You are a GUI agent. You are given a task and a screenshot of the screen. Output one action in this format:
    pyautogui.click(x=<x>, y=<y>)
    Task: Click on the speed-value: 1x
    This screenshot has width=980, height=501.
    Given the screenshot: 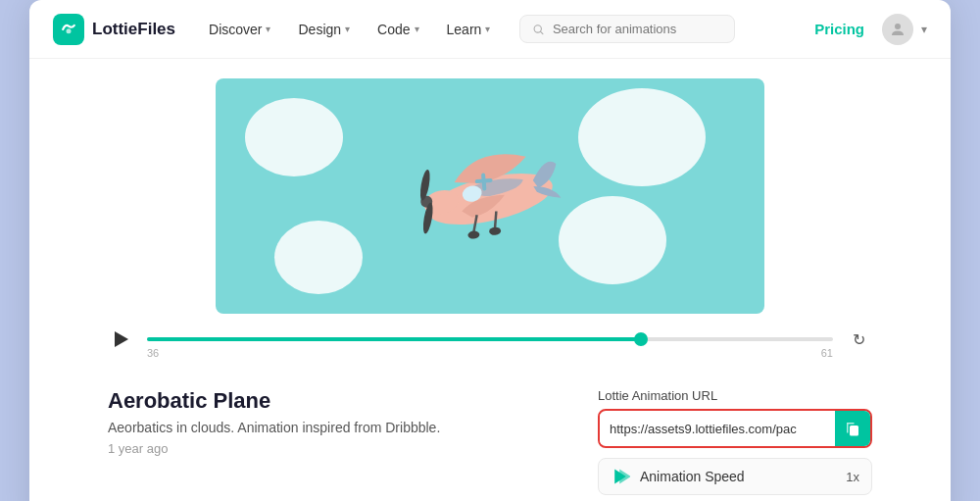 What is the action you would take?
    pyautogui.click(x=853, y=476)
    